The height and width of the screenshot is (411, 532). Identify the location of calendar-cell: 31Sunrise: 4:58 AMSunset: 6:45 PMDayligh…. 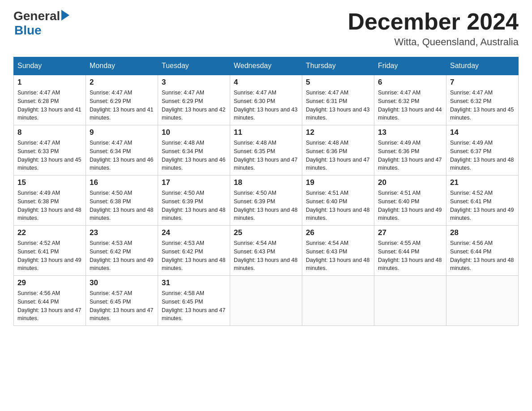
(194, 301).